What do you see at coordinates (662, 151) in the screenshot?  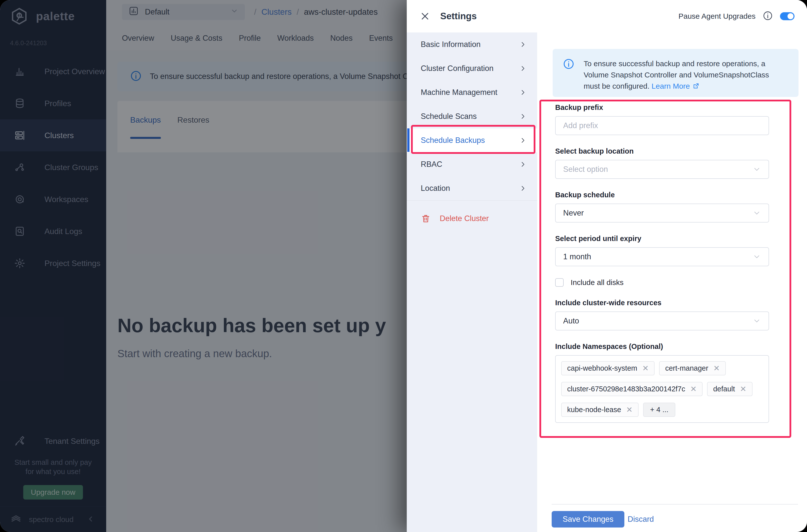 I see `backup-location-label: Select backup location` at bounding box center [662, 151].